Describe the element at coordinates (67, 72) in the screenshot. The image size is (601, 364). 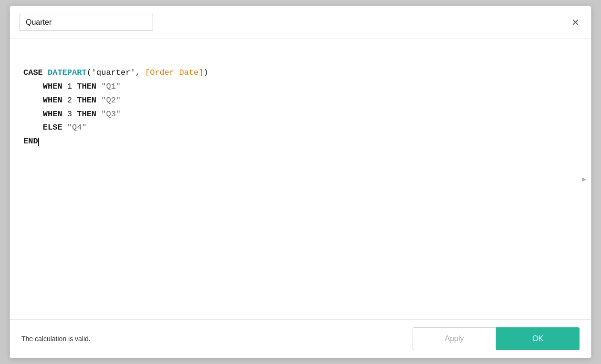
I see `datepart-function: DATEPART` at that location.